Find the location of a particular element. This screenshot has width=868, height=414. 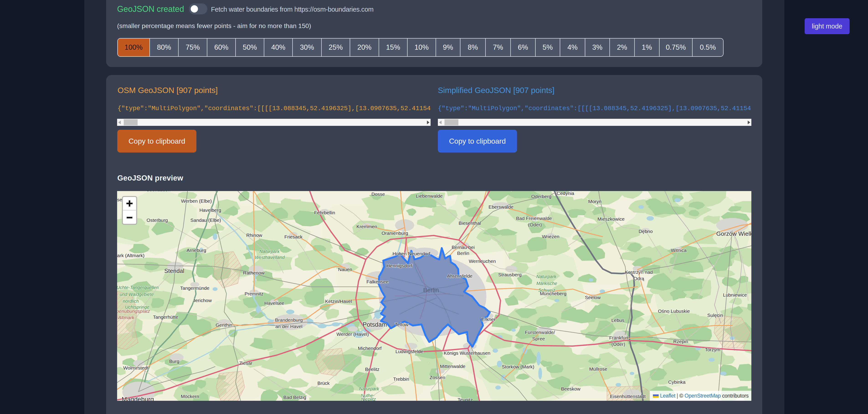

svg-text: Fürstenwalde/ is located at coordinates (540, 332).